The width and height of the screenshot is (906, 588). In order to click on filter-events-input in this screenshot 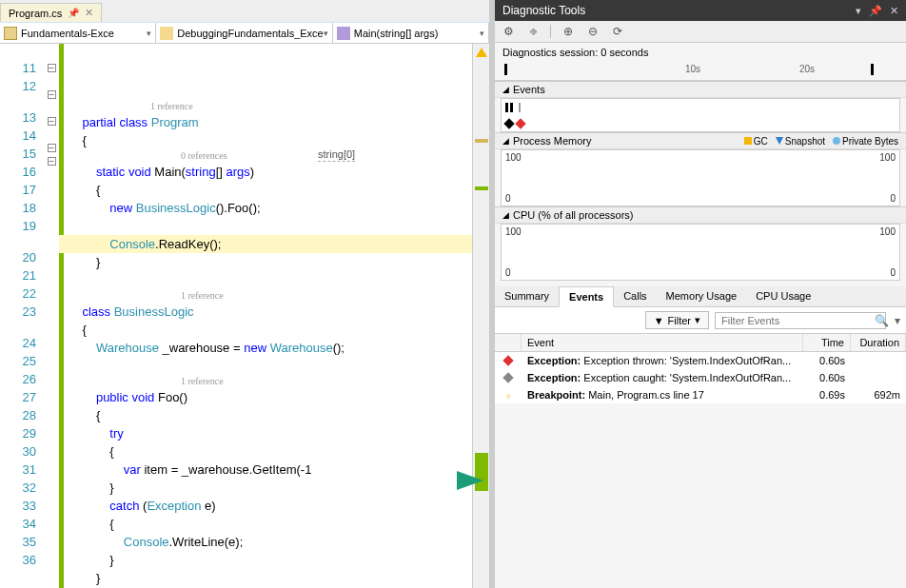, I will do `click(800, 321)`.